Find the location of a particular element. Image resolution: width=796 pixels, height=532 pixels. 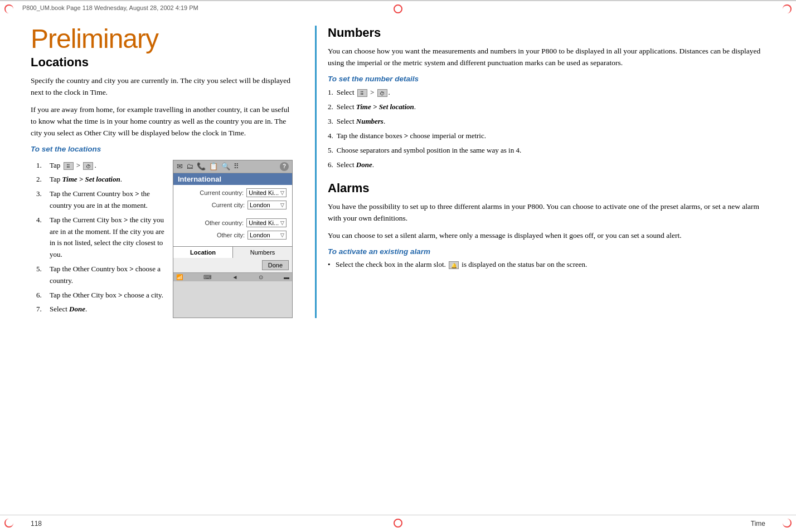

page-number: 118 is located at coordinates (36, 524).